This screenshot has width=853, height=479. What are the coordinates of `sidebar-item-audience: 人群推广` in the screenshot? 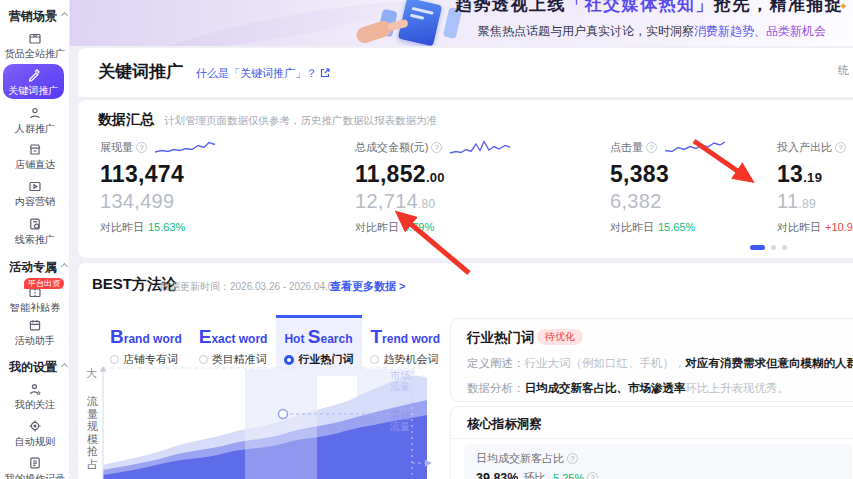 It's located at (35, 121).